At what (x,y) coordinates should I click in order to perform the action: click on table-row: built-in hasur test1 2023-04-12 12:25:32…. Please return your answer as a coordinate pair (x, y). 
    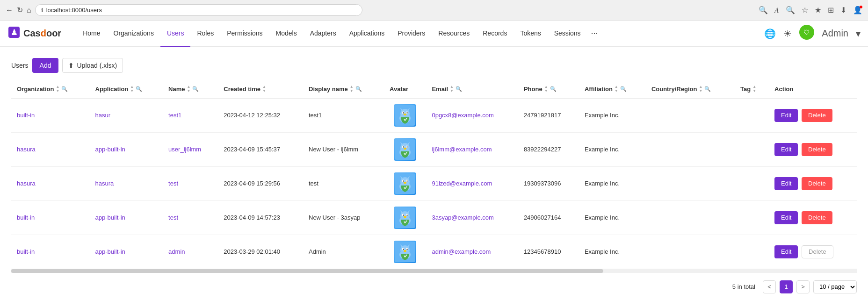
    Looking at the image, I should click on (434, 115).